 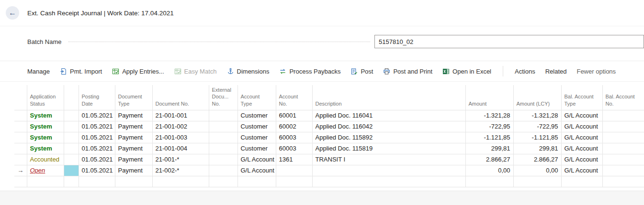 What do you see at coordinates (134, 97) in the screenshot?
I see `col-document-type: Document Type` at bounding box center [134, 97].